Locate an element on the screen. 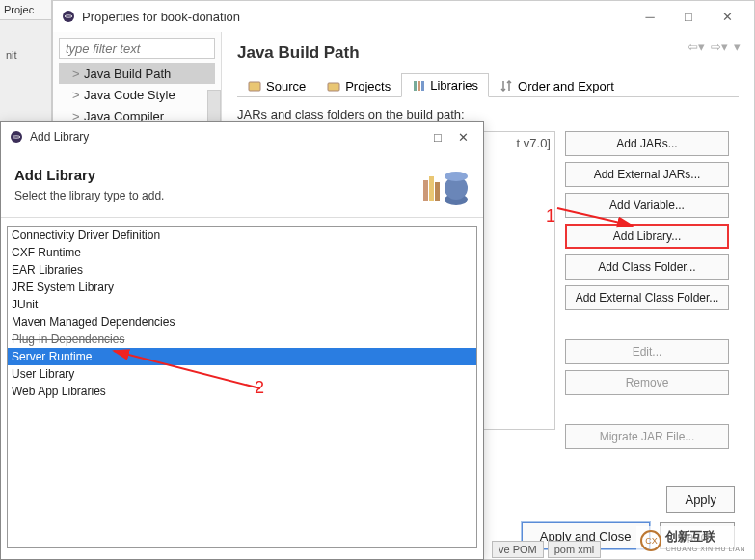 The height and width of the screenshot is (560, 755). tab-libraries: Libraries is located at coordinates (445, 85).